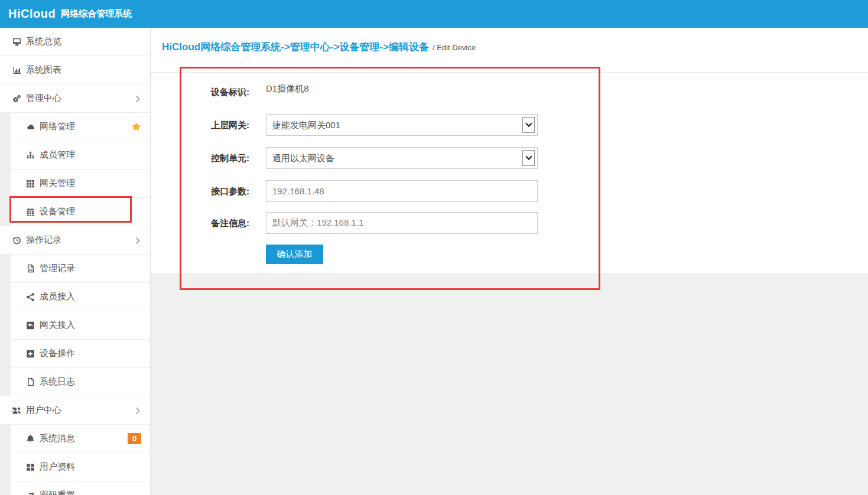 The height and width of the screenshot is (495, 868). I want to click on app-title: 网络综合管理系统, so click(96, 14).